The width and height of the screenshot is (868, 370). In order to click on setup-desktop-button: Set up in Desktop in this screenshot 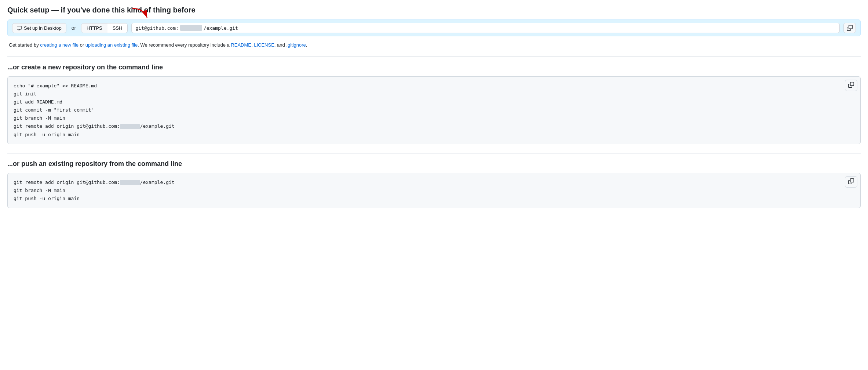, I will do `click(39, 28)`.